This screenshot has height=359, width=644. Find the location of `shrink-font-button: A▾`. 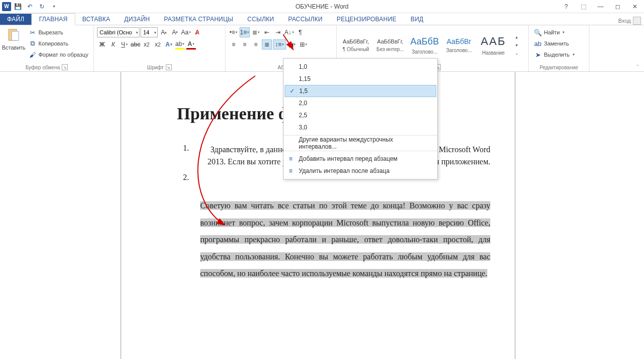

shrink-font-button: A▾ is located at coordinates (175, 32).